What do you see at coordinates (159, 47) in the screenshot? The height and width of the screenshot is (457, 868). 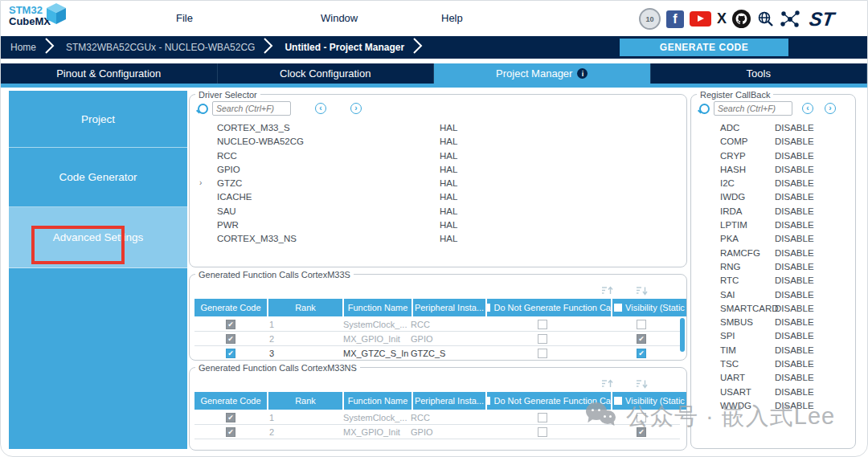 I see `breadcrumb-item-2: STM32WBA52CGUx - NUCLEO-WBA52CG` at bounding box center [159, 47].